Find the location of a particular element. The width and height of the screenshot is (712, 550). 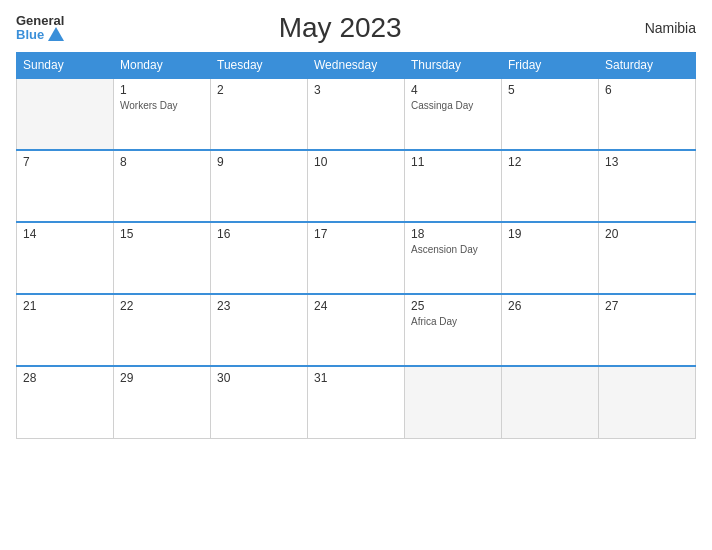

calendar-cell: 4Cassinga Day is located at coordinates (454, 114).